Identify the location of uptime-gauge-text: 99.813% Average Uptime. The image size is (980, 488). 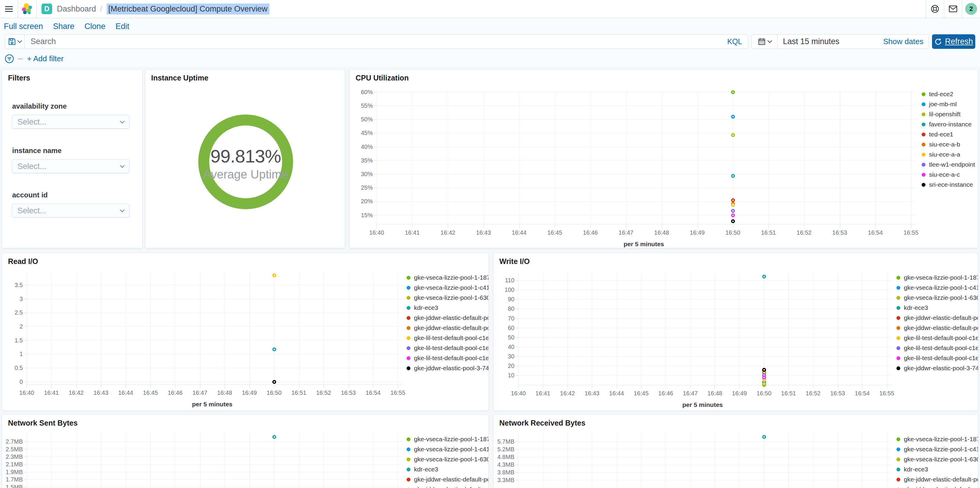
(246, 164).